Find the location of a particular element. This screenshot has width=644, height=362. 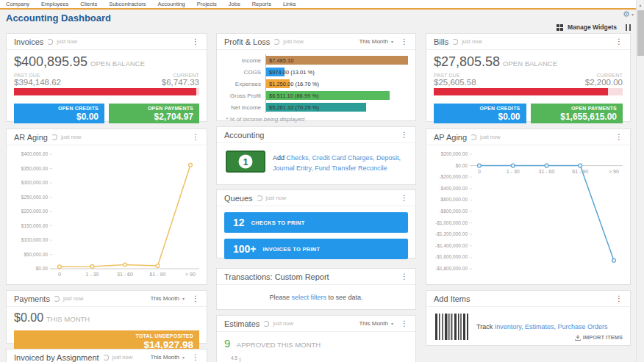

checks-to-print-button: 12 CHECKS TO PRINT is located at coordinates (316, 222).